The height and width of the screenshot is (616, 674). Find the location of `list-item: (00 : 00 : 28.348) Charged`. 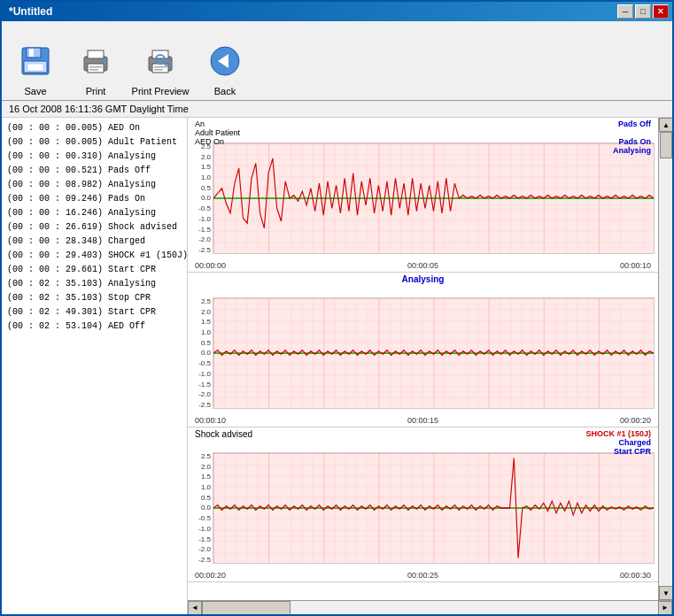

list-item: (00 : 00 : 28.348) Charged is located at coordinates (94, 242).